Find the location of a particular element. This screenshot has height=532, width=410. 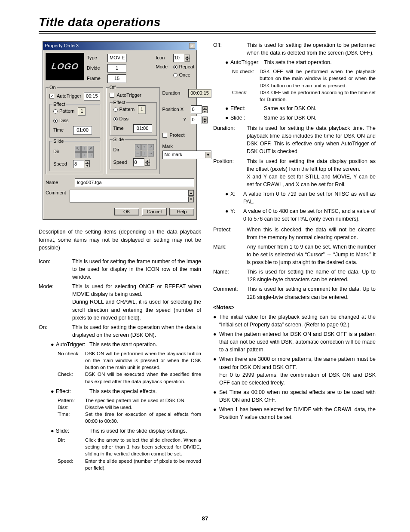

r-slide-term: Slide : is located at coordinates (247, 118).